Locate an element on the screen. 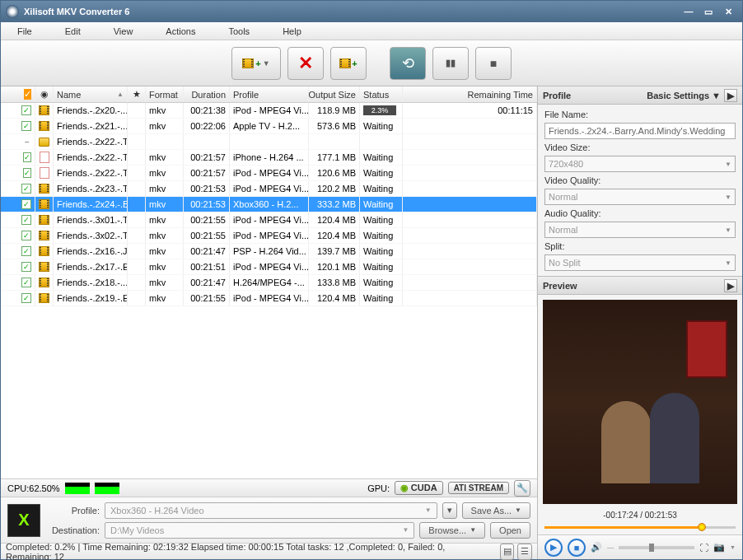 The image size is (743, 560). gpu-label: GPU: is located at coordinates (379, 488).